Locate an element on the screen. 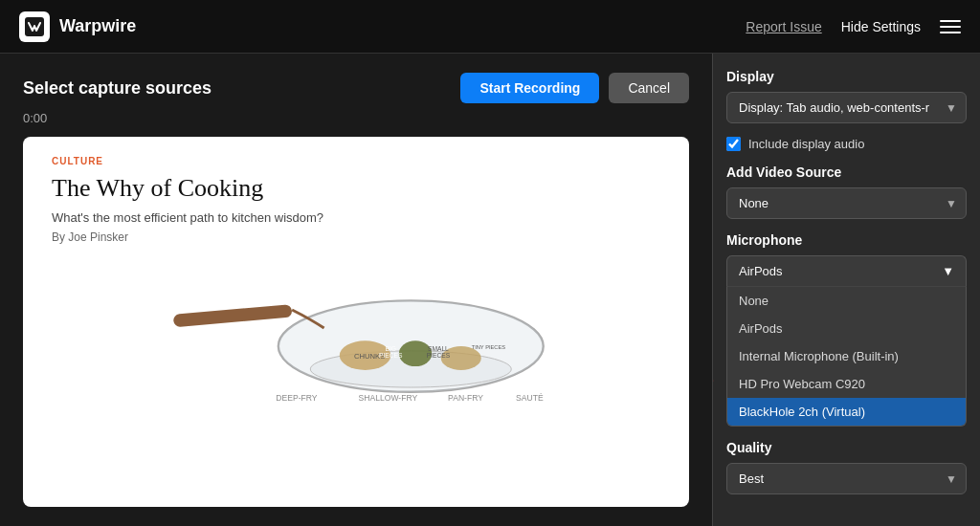 This screenshot has height=526, width=980. microphone-dropdown-list: None AirPods Internal Microphone (Built-… is located at coordinates (846, 357).